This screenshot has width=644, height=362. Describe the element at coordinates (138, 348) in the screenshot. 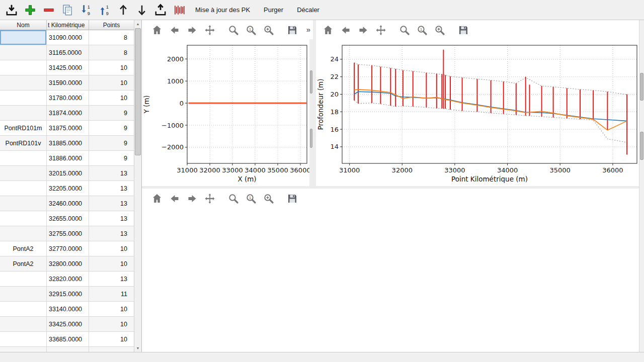

I see `scroll-down-arrow-icon: ▼` at that location.